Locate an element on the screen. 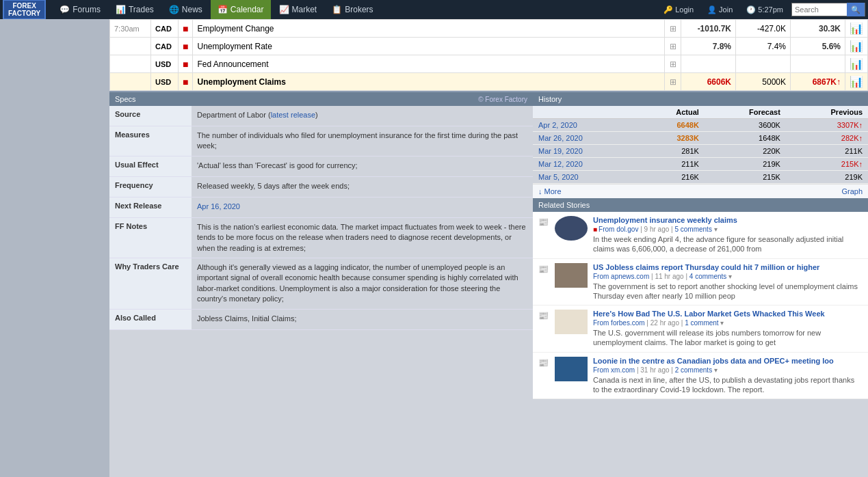  history-date: Mar 19, 2020 is located at coordinates (586, 152).